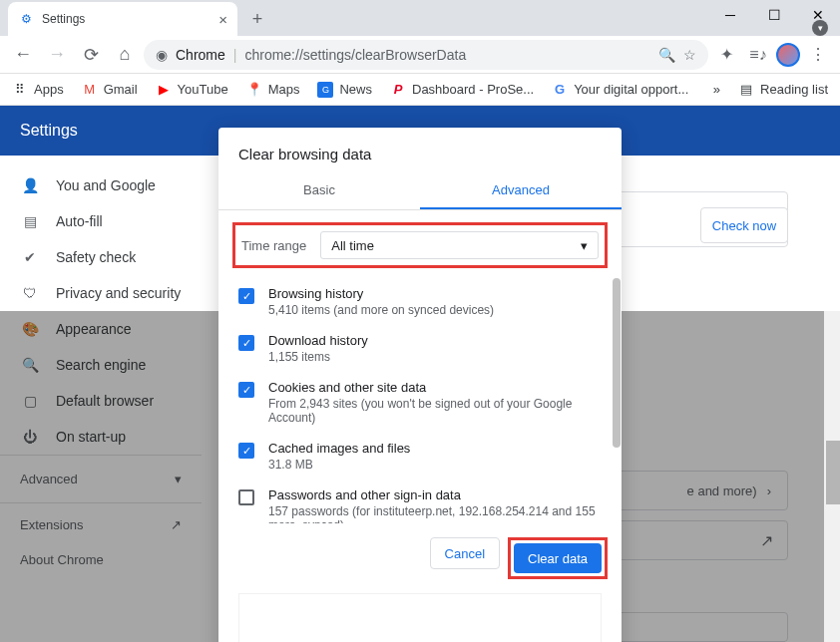 This screenshot has height=642, width=840. Describe the element at coordinates (744, 225) in the screenshot. I see `check-now-button: Check now` at that location.